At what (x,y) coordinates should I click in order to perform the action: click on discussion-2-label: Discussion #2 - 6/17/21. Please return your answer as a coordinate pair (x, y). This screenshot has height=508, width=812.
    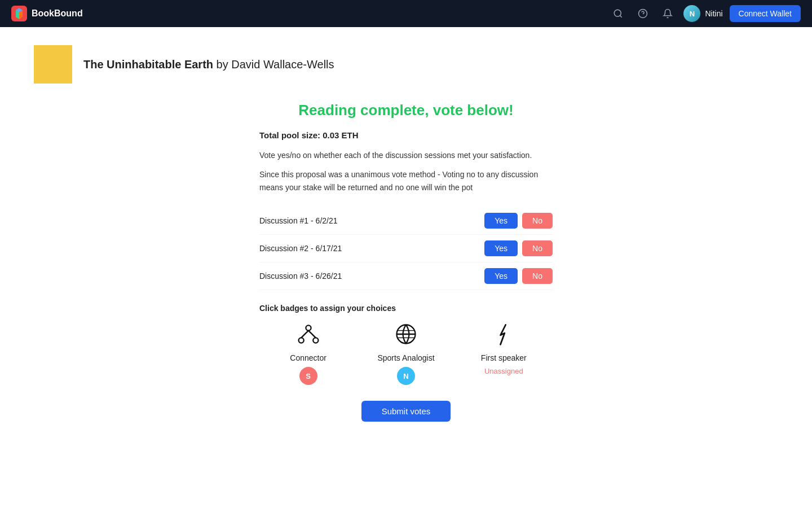
    Looking at the image, I should click on (301, 248).